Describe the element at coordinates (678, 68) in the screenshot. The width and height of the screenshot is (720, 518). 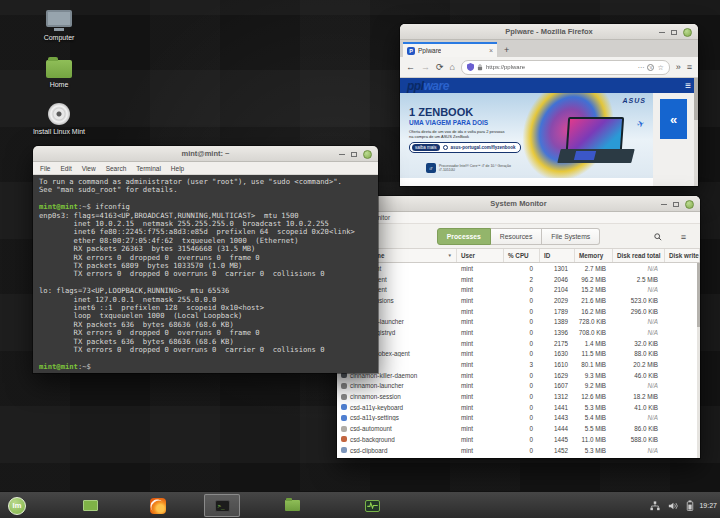
I see `overflow-icon: »` at that location.